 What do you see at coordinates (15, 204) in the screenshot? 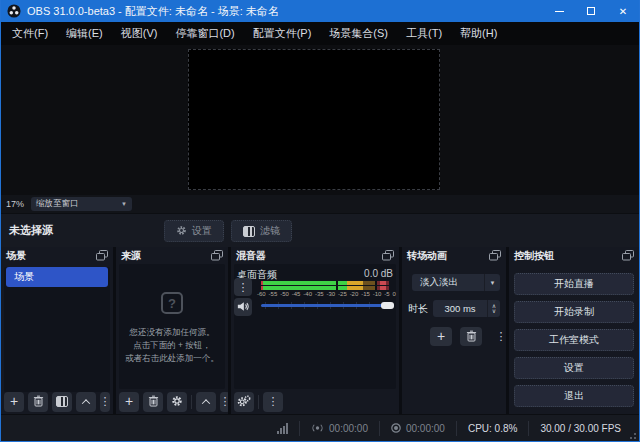
I see `zoom-level: 17%` at bounding box center [15, 204].